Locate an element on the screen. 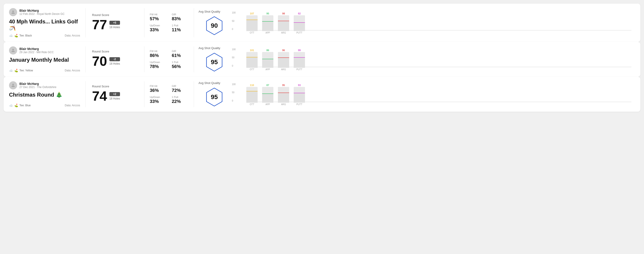 The height and width of the screenshot is (254, 644). gir-value: 72% is located at coordinates (180, 90).